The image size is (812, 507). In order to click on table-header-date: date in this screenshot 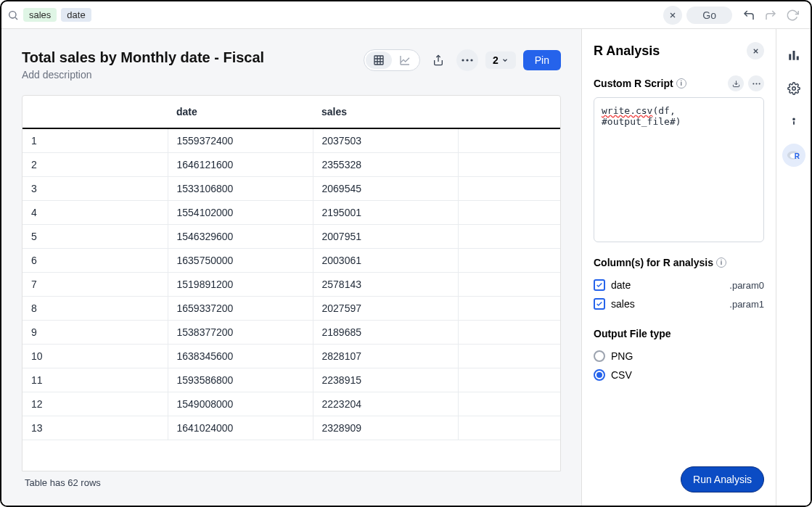, I will do `click(240, 112)`.